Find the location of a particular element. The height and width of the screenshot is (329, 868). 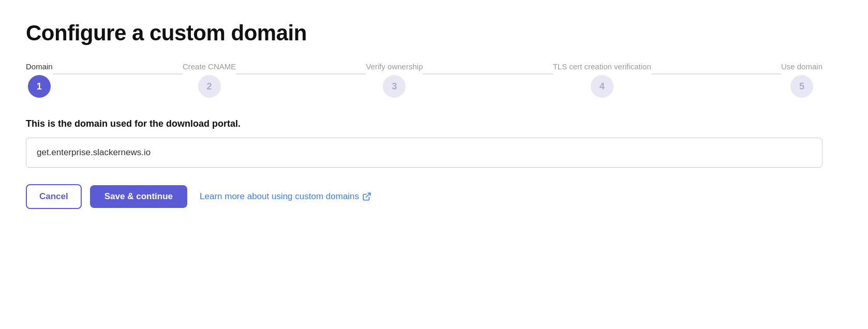

step-1-label: Domain is located at coordinates (39, 66).